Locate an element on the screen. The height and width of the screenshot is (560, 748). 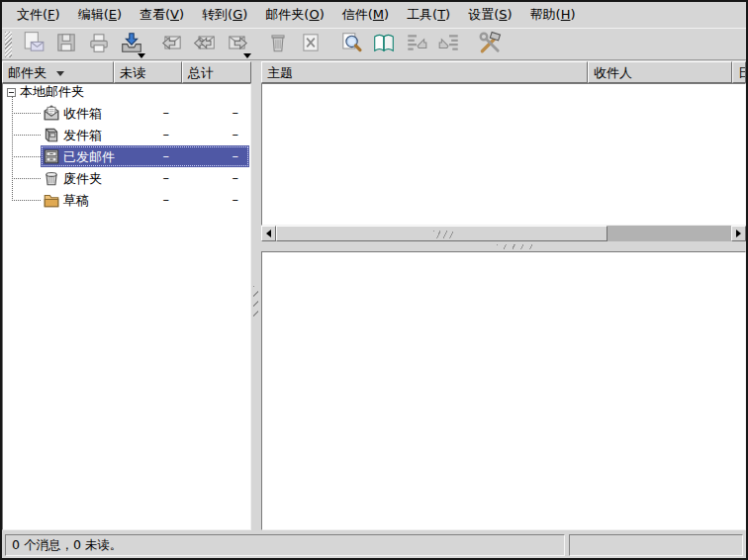
check-mail-button is located at coordinates (131, 45).